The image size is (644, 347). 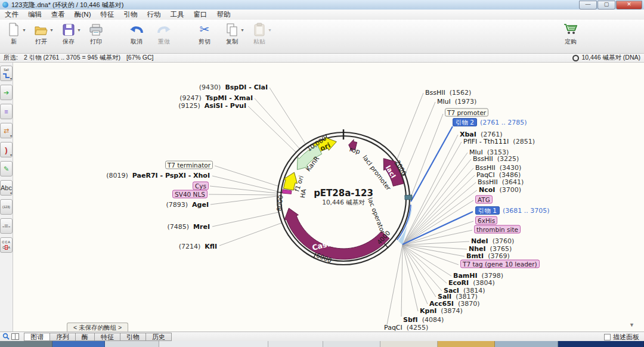 What do you see at coordinates (606, 5) in the screenshot?
I see `maximize-button: ▢` at bounding box center [606, 5].